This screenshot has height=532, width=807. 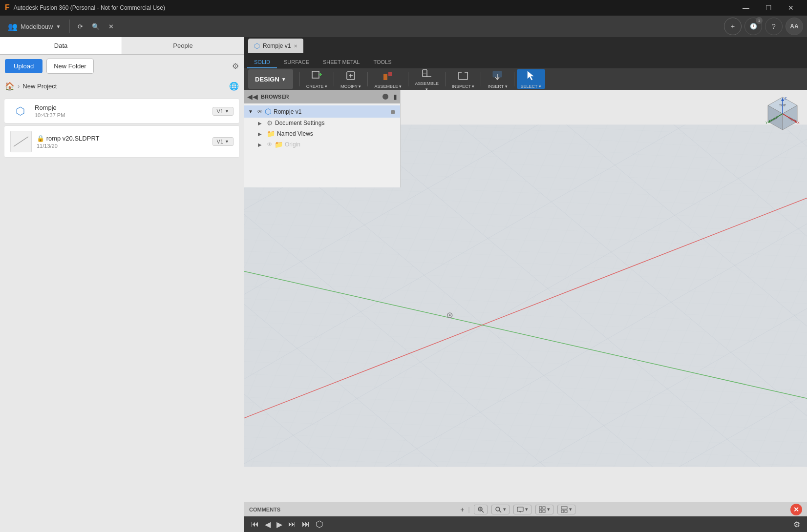 What do you see at coordinates (746, 8) in the screenshot?
I see `minimize-button: —` at bounding box center [746, 8].